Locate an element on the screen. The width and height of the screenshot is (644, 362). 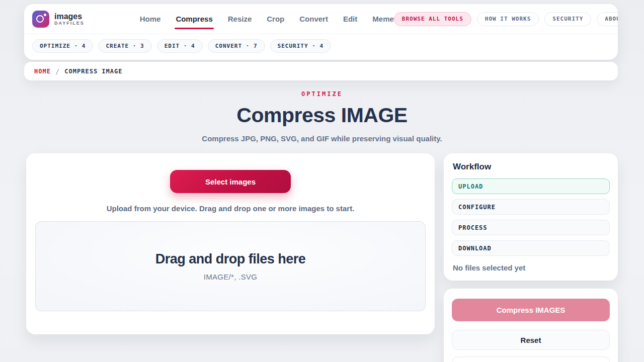
brand-logo-icon is located at coordinates (41, 19).